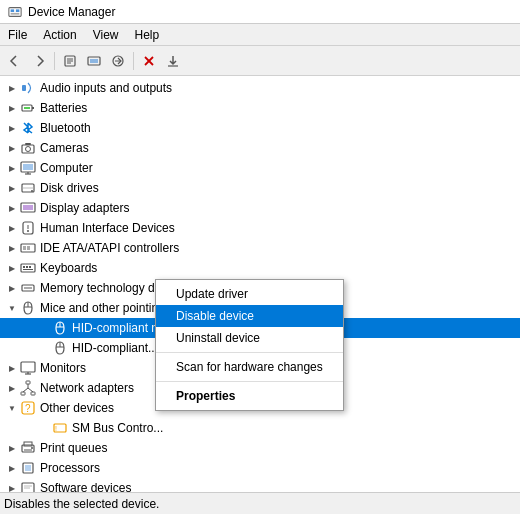 This screenshot has width=520, height=514. What do you see at coordinates (12, 208) in the screenshot?
I see `expand-displayadapters: ▶` at bounding box center [12, 208].